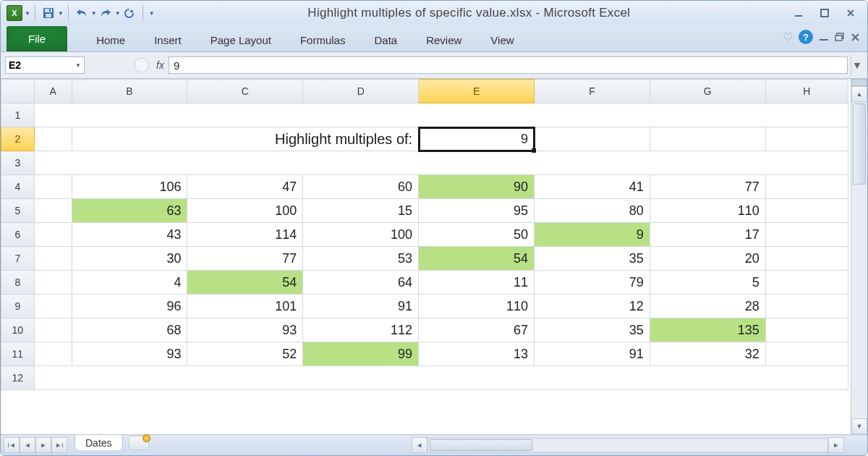 The height and width of the screenshot is (456, 868). What do you see at coordinates (477, 187) in the screenshot?
I see `cell-E4: 90` at bounding box center [477, 187].